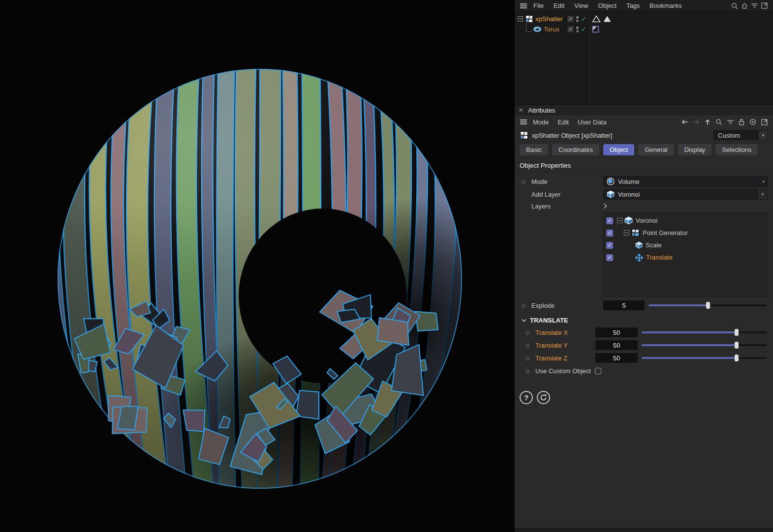 This screenshot has height=532, width=773. What do you see at coordinates (665, 233) in the screenshot?
I see `layer-label: Point Generator` at bounding box center [665, 233].